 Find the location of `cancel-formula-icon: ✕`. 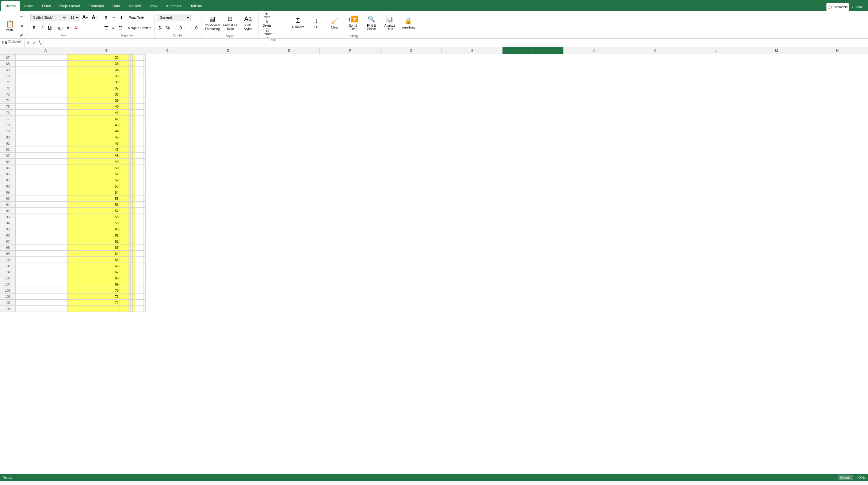

cancel-formula-icon: ✕ is located at coordinates (28, 42).